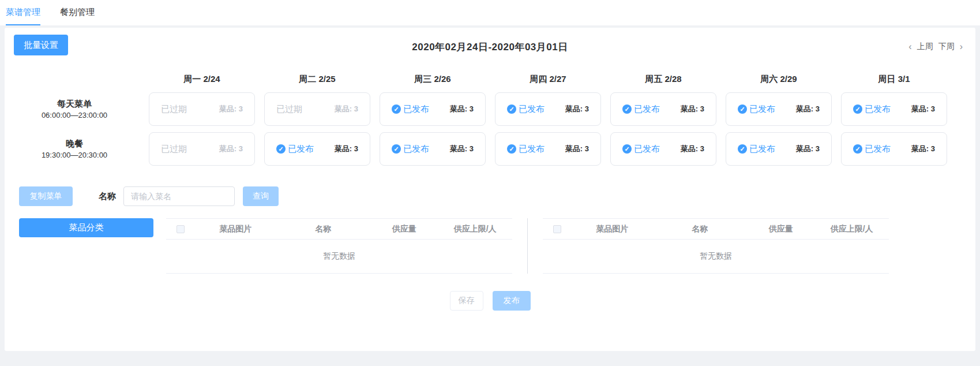 The width and height of the screenshot is (980, 366). Describe the element at coordinates (261, 196) in the screenshot. I see `query-button: 查询` at that location.